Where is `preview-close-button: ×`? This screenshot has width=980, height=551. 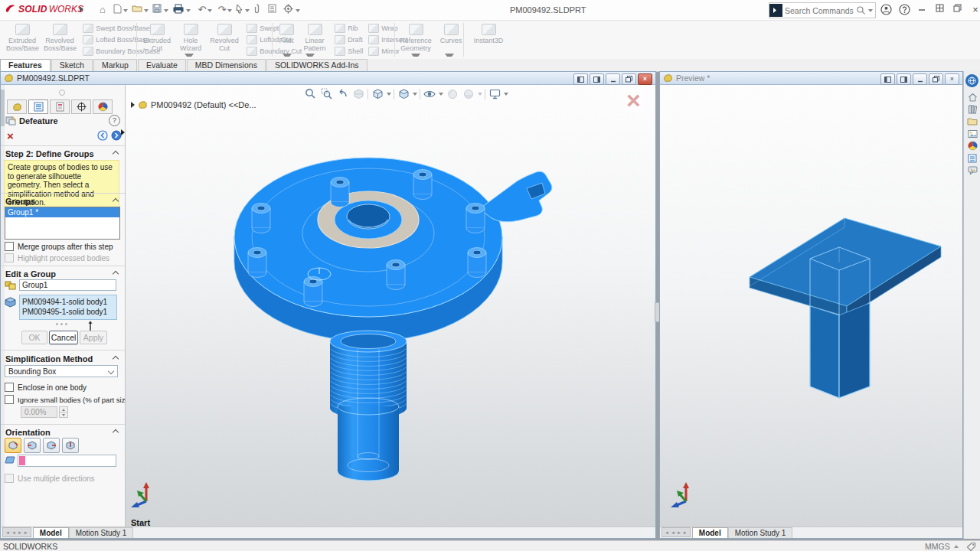 preview-close-button: × is located at coordinates (952, 80).